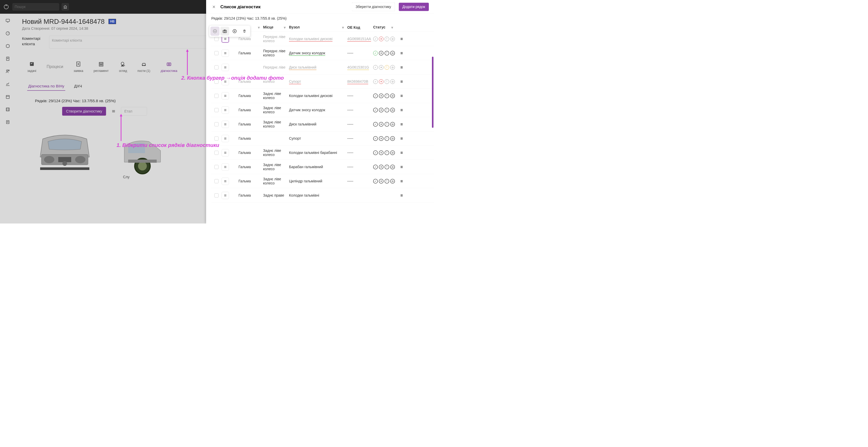 The image size is (868, 447). Describe the element at coordinates (232, 78) in the screenshot. I see `annotation-2: 2. Кнопка бургер →опція додати фото` at that location.